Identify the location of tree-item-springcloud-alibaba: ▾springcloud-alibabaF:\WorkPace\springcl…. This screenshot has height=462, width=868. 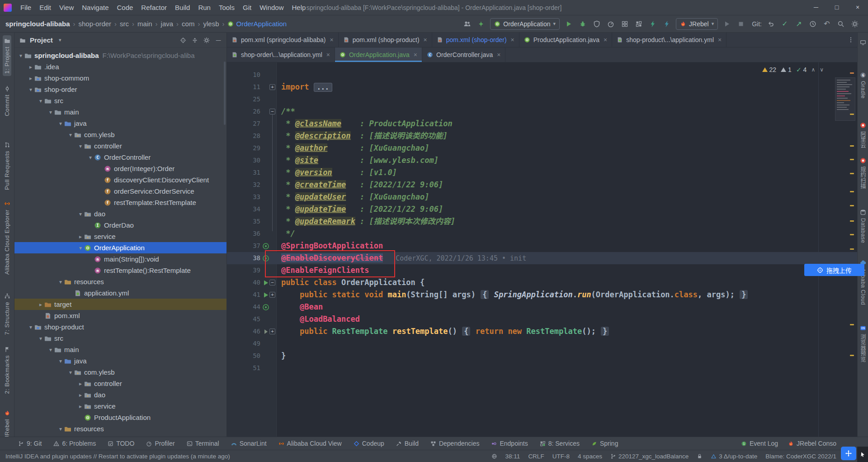
(120, 55).